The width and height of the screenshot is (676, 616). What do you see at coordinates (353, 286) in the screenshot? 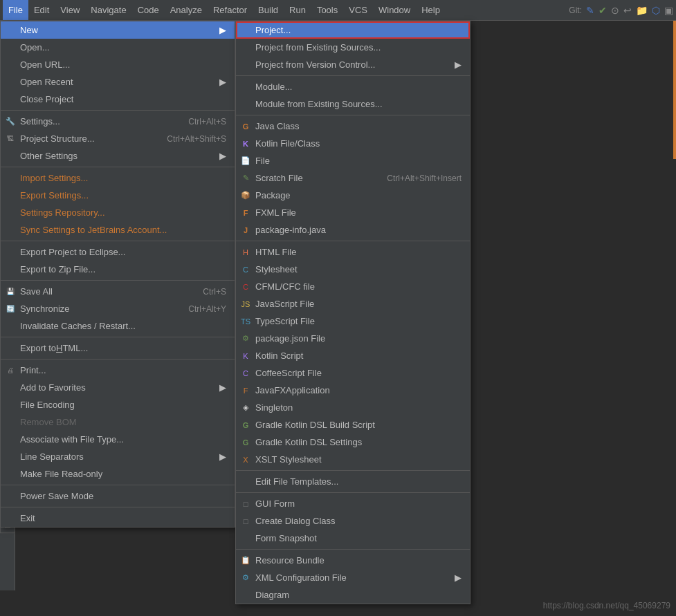
I see `new-submenu-cfml: C CFML/CFC file` at bounding box center [353, 286].